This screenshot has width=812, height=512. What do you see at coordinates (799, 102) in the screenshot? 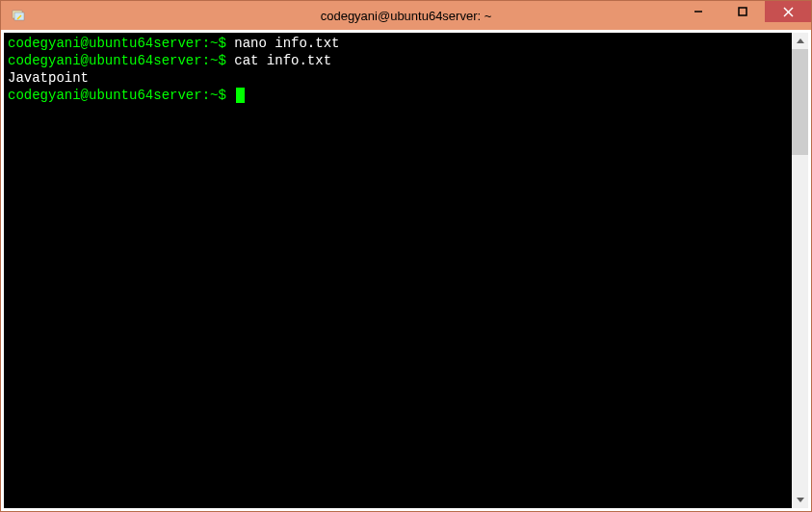
I see `scroll-thumb` at bounding box center [799, 102].